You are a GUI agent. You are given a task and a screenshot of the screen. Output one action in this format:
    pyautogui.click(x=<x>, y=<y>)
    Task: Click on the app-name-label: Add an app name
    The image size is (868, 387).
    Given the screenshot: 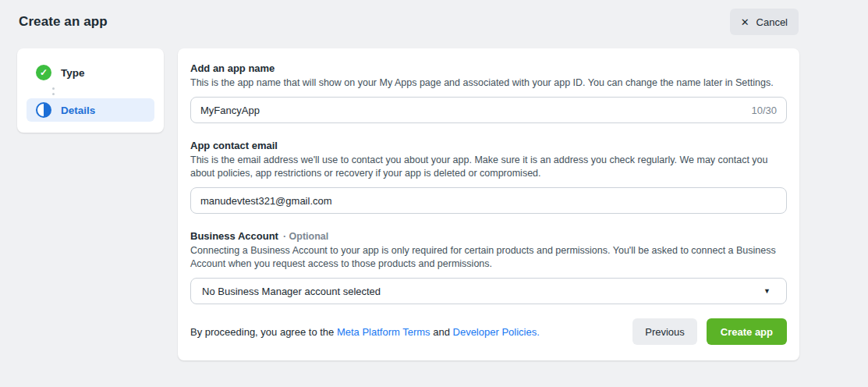 What is the action you would take?
    pyautogui.click(x=488, y=69)
    